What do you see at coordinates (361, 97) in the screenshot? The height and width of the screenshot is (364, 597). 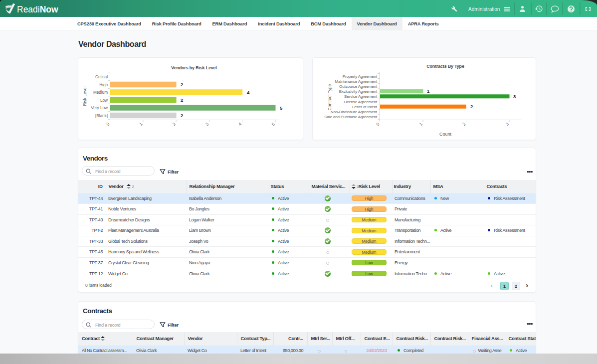 I see `svg-text: Service Agreement` at bounding box center [361, 97].